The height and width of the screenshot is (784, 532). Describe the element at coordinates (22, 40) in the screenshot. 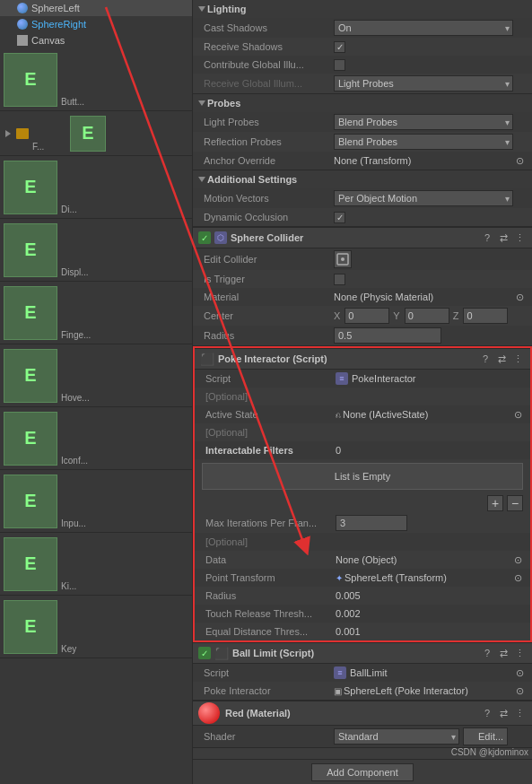

I see `canvas-icon` at that location.